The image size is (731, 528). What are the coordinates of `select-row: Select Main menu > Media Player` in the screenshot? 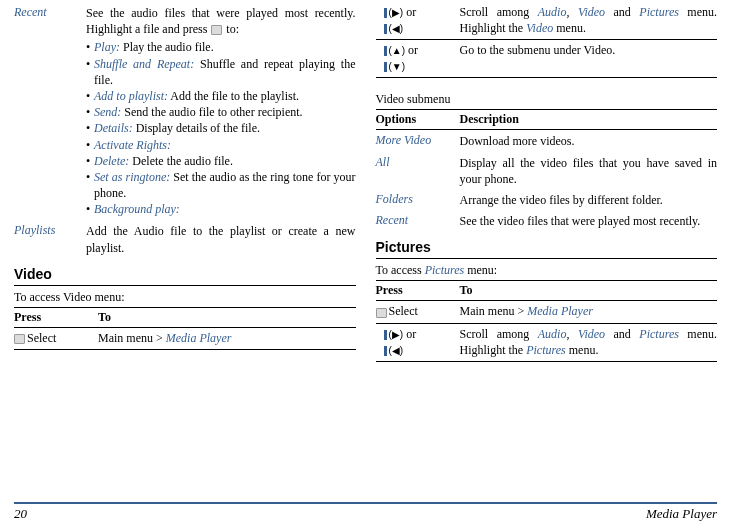 It's located at (185, 339).